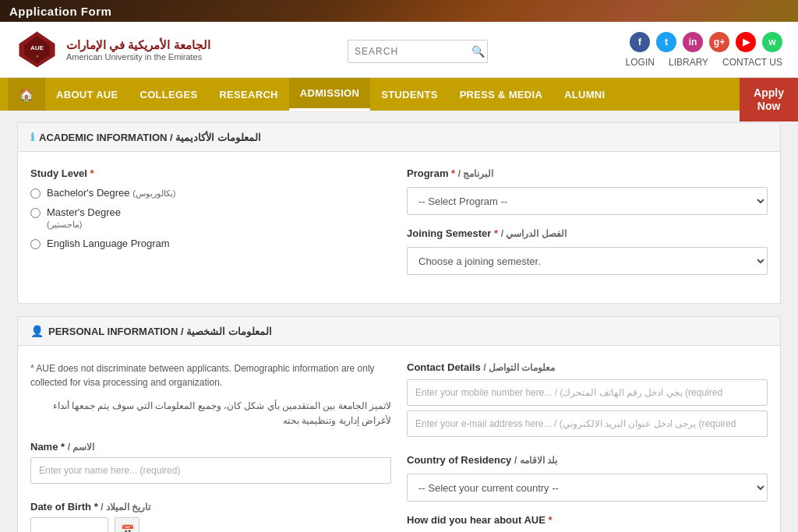 This screenshot has width=798, height=532. What do you see at coordinates (501, 94) in the screenshot?
I see `nav-press-media: PRESS & MEDIA` at bounding box center [501, 94].